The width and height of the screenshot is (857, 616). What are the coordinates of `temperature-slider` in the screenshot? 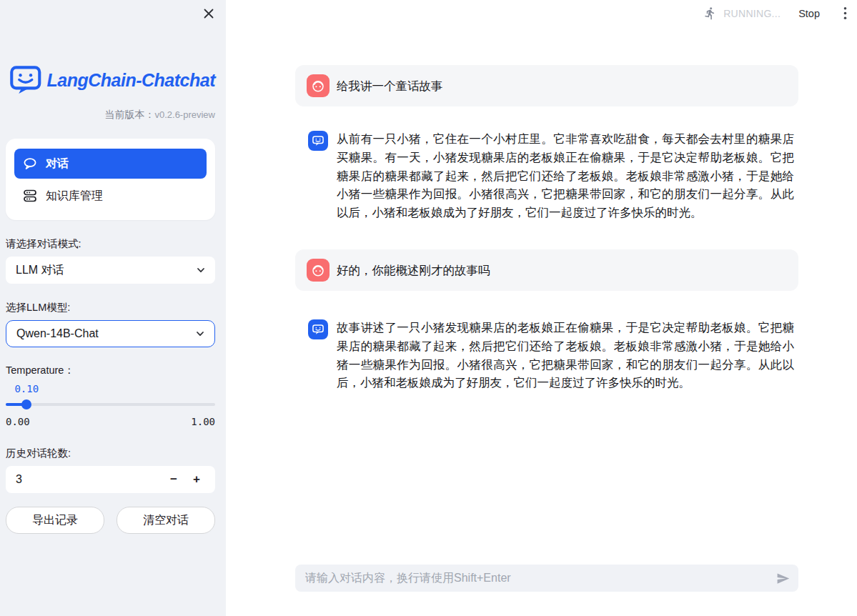 It's located at (110, 404).